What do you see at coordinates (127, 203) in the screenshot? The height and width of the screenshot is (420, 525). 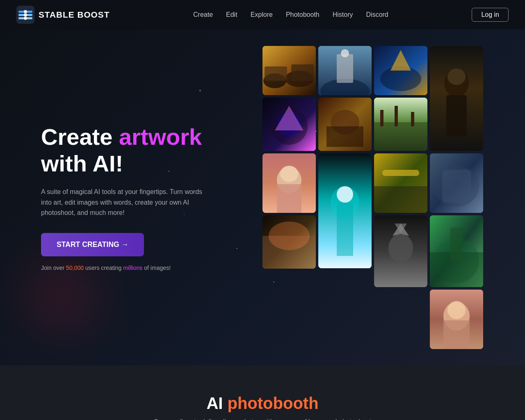 I see `hero-subtitle: A suite of magical AI tools at your fing…` at bounding box center [127, 203].